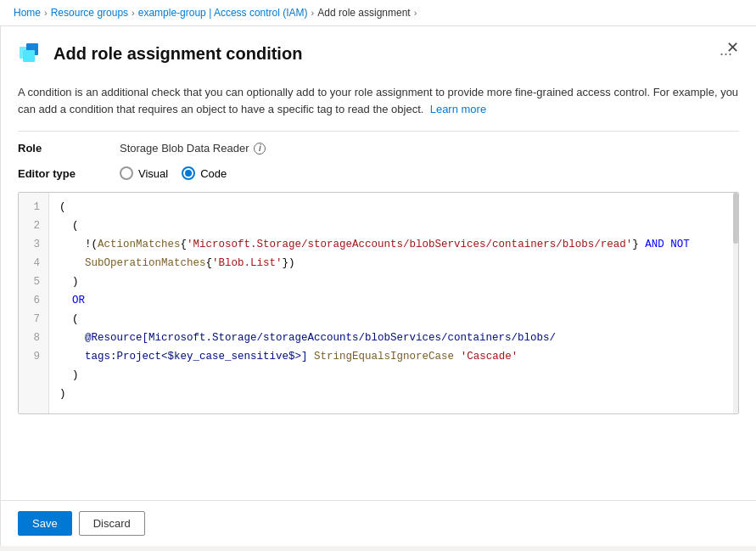 The image size is (756, 551). What do you see at coordinates (52, 173) in the screenshot?
I see `editor-type-label: Editor type` at bounding box center [52, 173].